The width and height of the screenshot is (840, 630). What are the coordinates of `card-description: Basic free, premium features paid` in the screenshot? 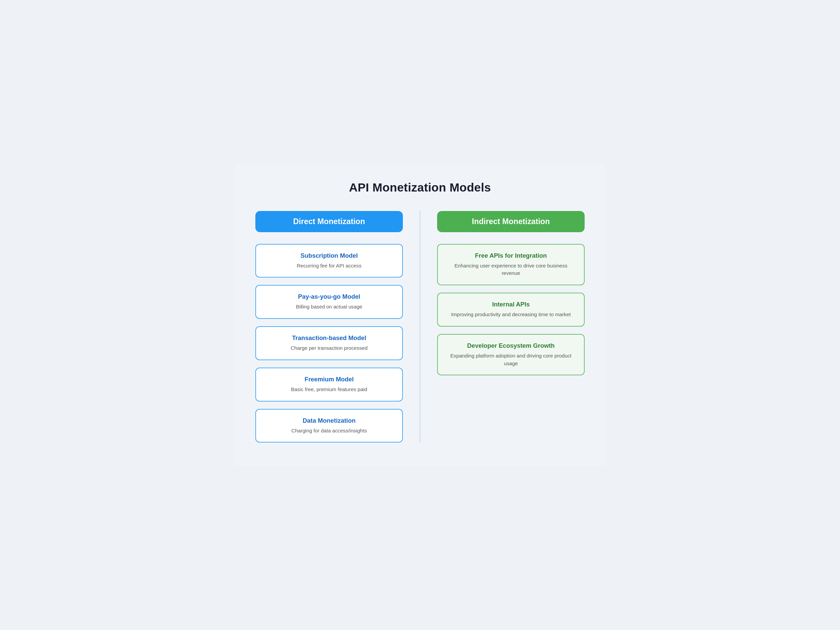 It's located at (329, 390).